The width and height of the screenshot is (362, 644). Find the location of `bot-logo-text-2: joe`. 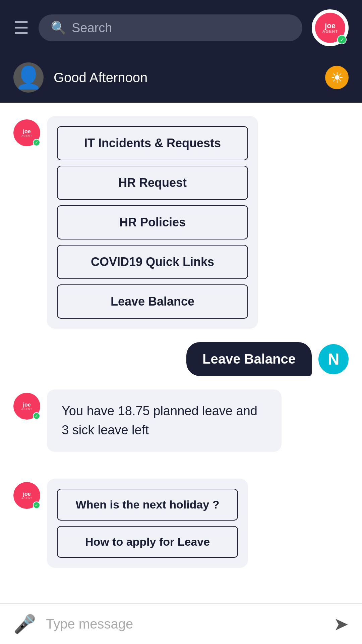

bot-logo-text-2: joe is located at coordinates (27, 405).